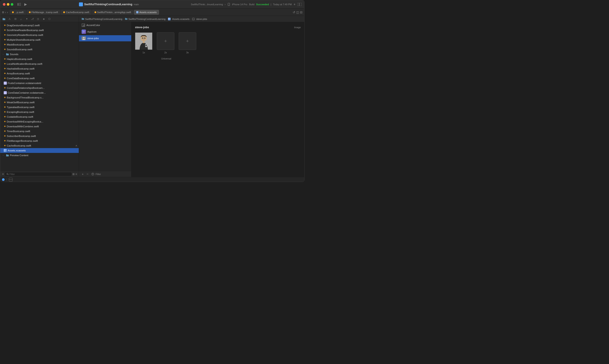 Image resolution: width=609 pixels, height=364 pixels. Describe the element at coordinates (25, 64) in the screenshot. I see `file-name: LocalNotificationBootcamp.swift` at that location.